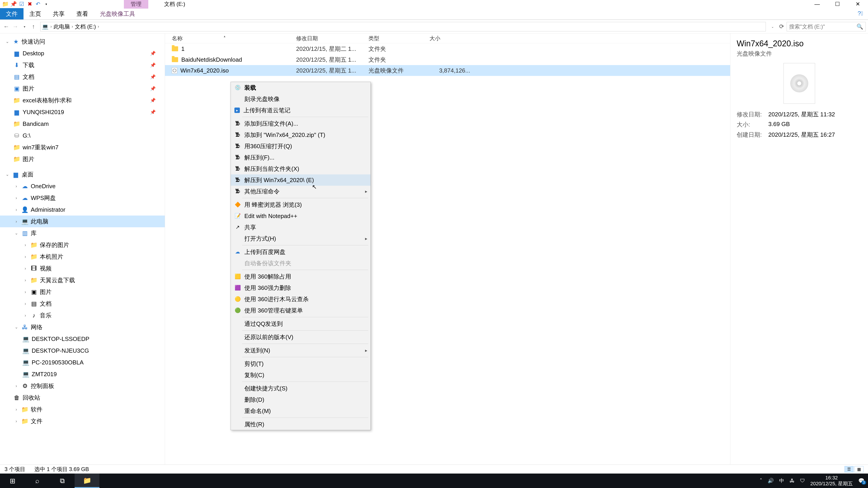 This screenshot has height=488, width=868. Describe the element at coordinates (82, 148) in the screenshot. I see `tree-item: 📁win7重装win7` at that location.